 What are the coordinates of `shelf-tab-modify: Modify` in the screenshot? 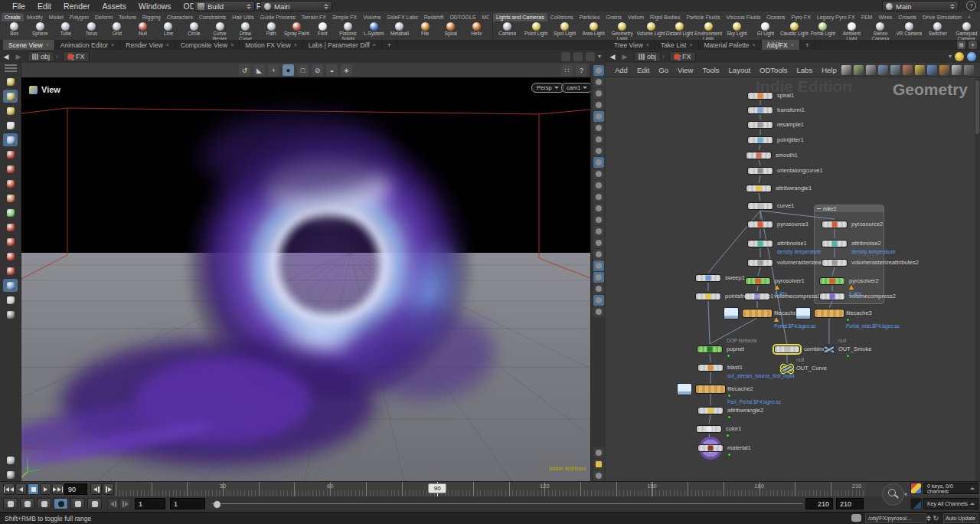 It's located at (35, 17).